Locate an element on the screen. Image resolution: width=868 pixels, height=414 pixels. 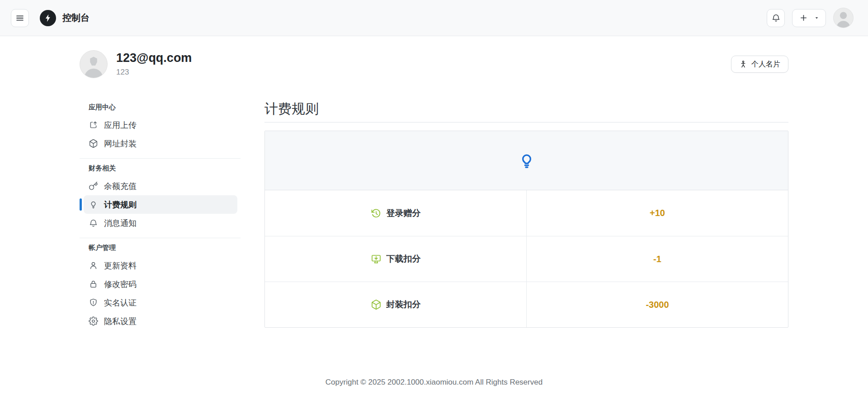
user-avatar is located at coordinates (844, 18).